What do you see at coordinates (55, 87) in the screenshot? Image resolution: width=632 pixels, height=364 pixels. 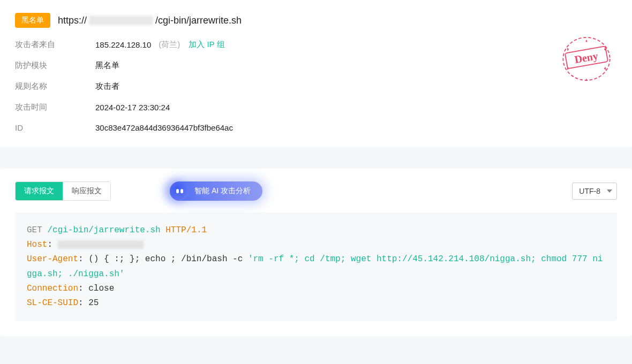 I see `label-rule: 规则名称` at bounding box center [55, 87].